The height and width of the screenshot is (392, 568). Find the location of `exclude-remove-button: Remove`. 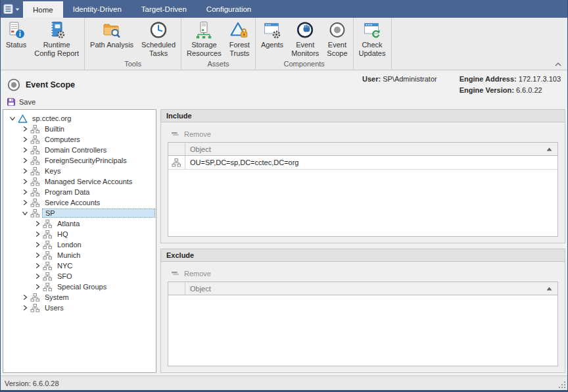

exclude-remove-button: Remove is located at coordinates (363, 272).